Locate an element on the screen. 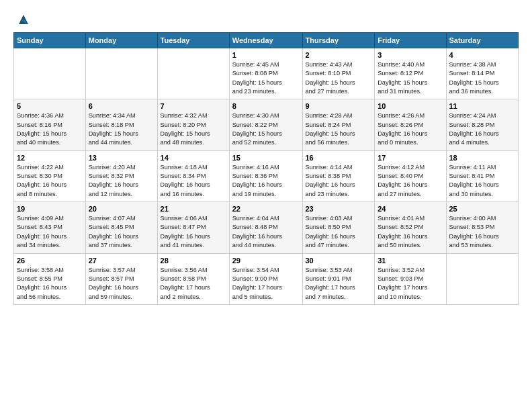 The width and height of the screenshot is (532, 411). logo is located at coordinates (22, 19).